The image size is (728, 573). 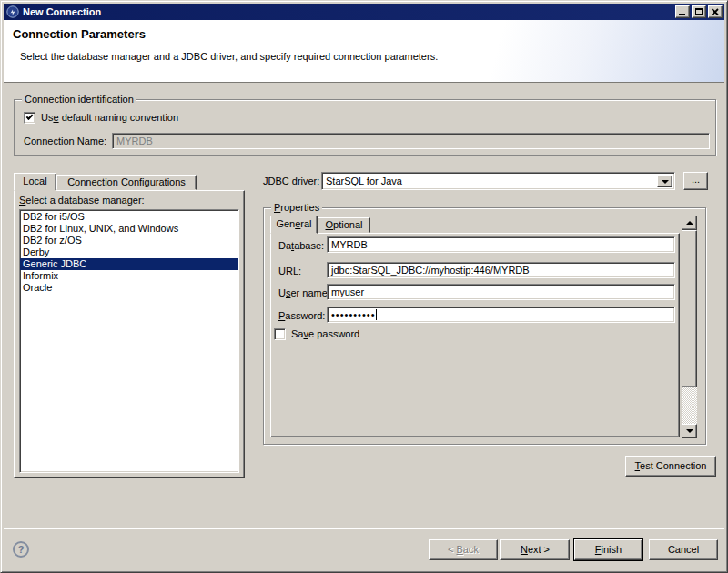 What do you see at coordinates (79, 100) in the screenshot?
I see `group-legend: Connection identification` at bounding box center [79, 100].